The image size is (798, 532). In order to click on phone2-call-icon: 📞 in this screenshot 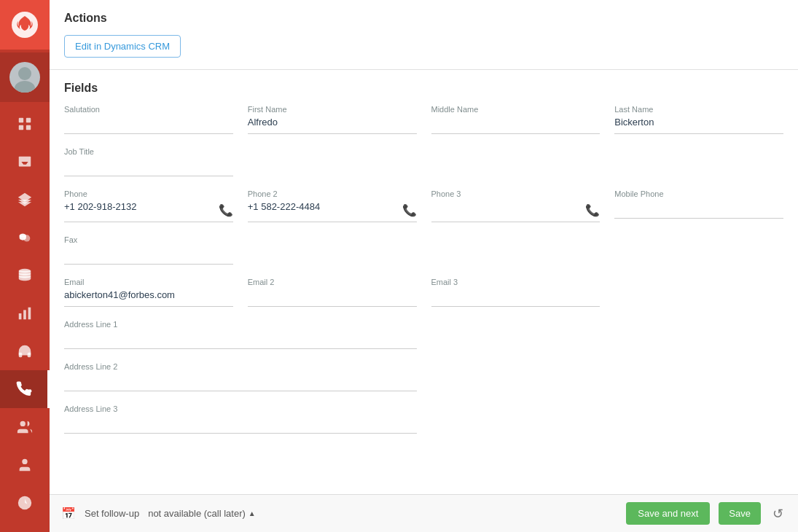, I will do `click(410, 210)`.